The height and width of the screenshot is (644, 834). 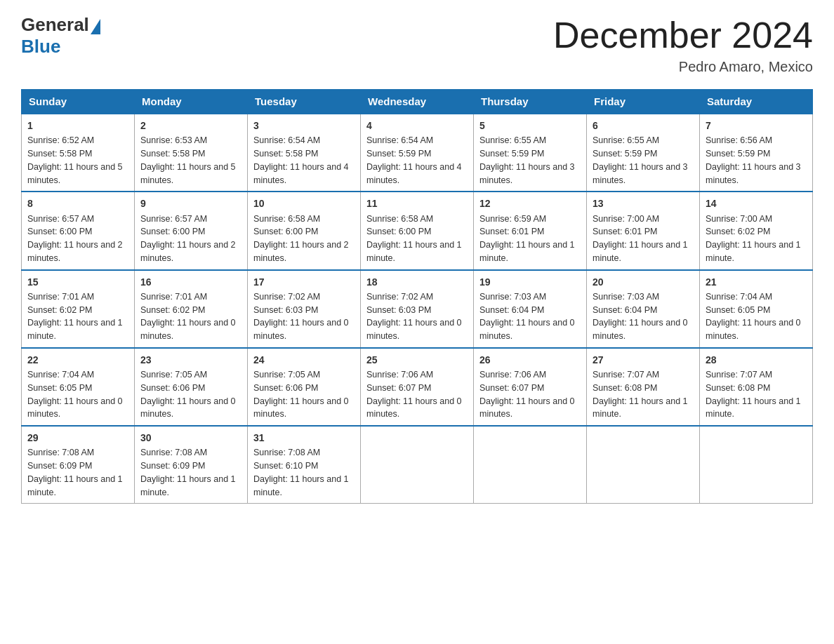 What do you see at coordinates (305, 309) in the screenshot?
I see `calendar-cell: 17Sunrise: 7:02 AMSunset: 6:03 PMDayligh…` at bounding box center [305, 309].